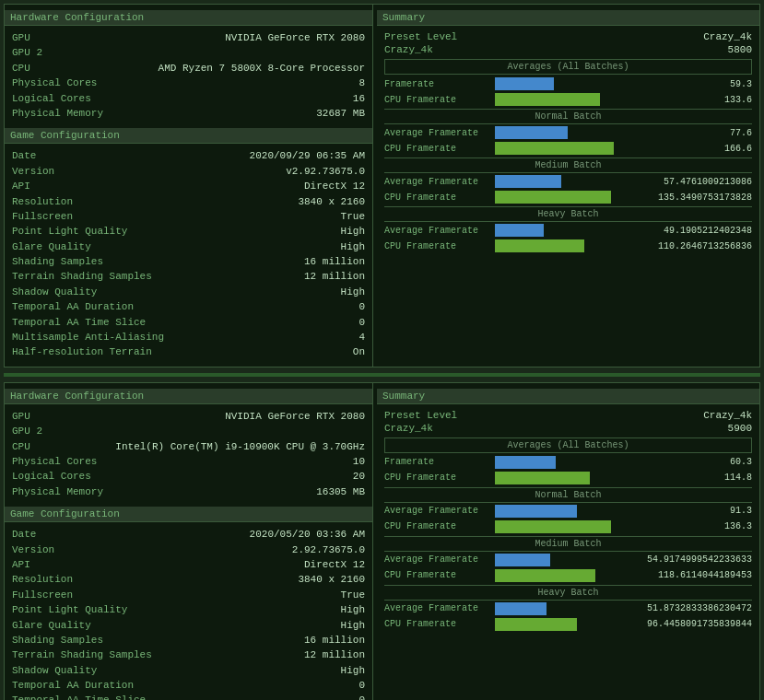  Describe the element at coordinates (692, 560) in the screenshot. I see `batch-p2-b1-bar-value-0: 54.9174999542233633` at that location.